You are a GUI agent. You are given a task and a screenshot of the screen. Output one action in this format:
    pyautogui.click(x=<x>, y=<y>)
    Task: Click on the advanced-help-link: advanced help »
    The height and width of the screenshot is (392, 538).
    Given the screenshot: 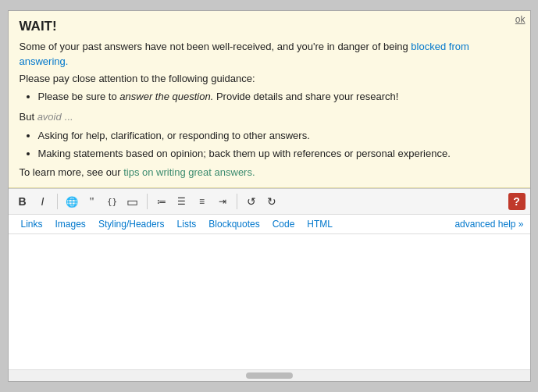 What is the action you would take?
    pyautogui.click(x=489, y=224)
    